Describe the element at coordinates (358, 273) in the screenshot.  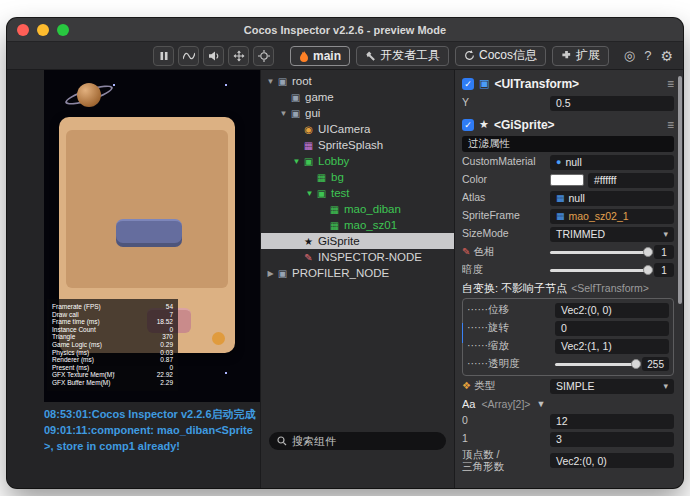
I see `tree-item-profiler-node: ▶▣PROFILER_NODE` at that location.